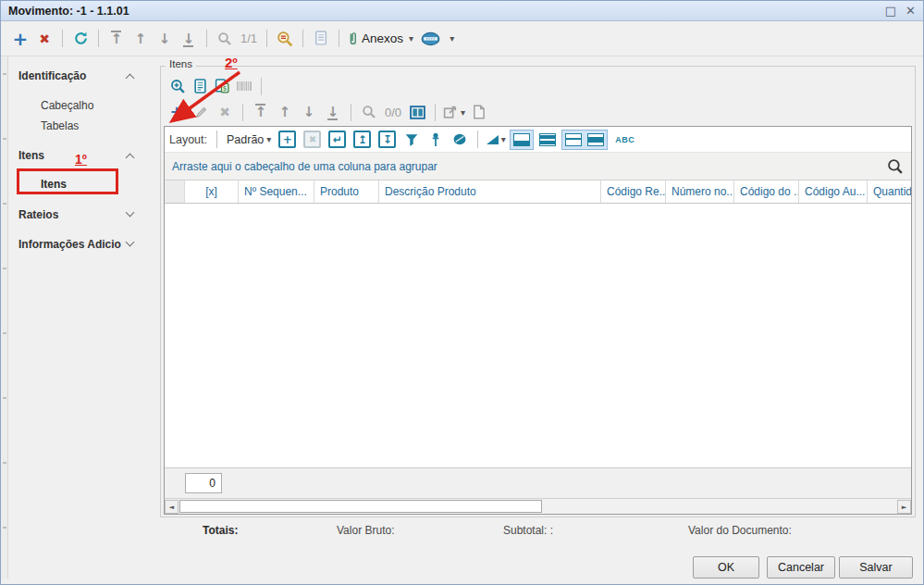 This screenshot has height=585, width=924. I want to click on close-button: ✕, so click(910, 11).